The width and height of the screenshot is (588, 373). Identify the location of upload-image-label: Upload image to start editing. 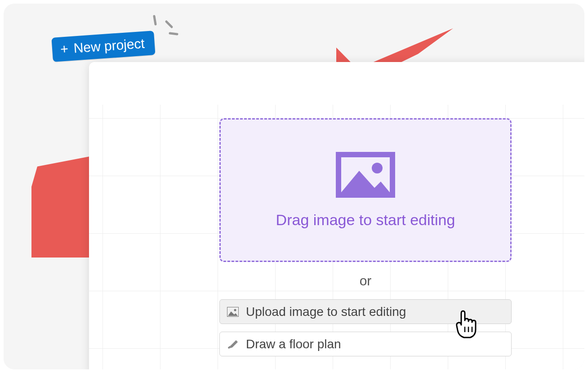
(326, 312).